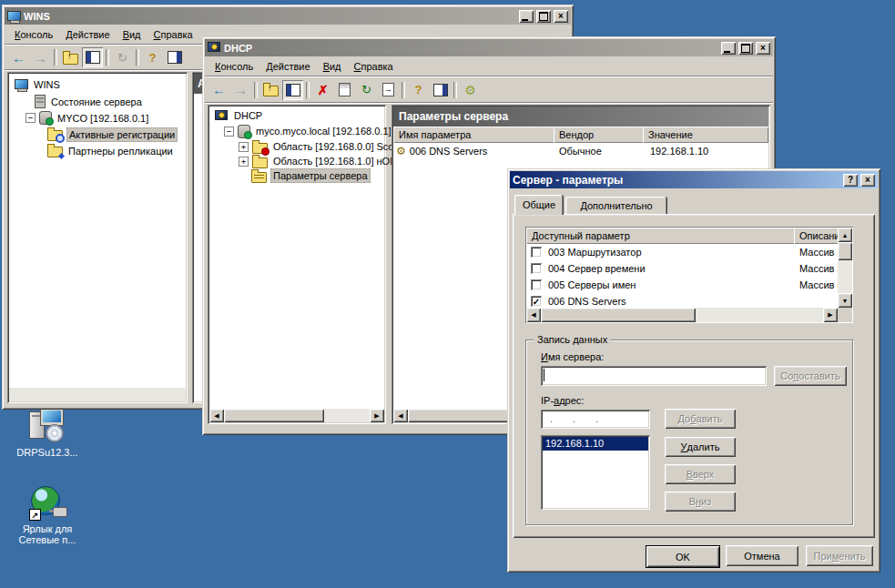  Describe the element at coordinates (700, 419) in the screenshot. I see `add-button: Добавить` at that location.